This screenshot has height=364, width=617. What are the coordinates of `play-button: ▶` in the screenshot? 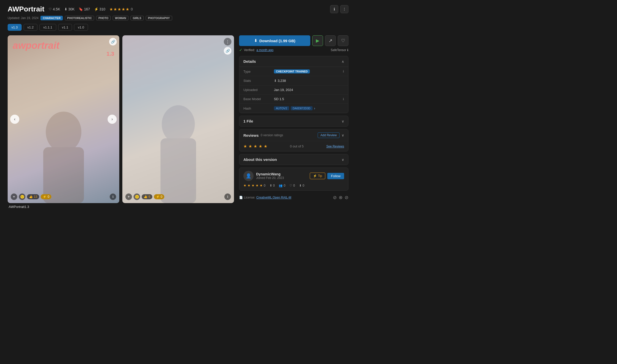 It's located at (318, 41).